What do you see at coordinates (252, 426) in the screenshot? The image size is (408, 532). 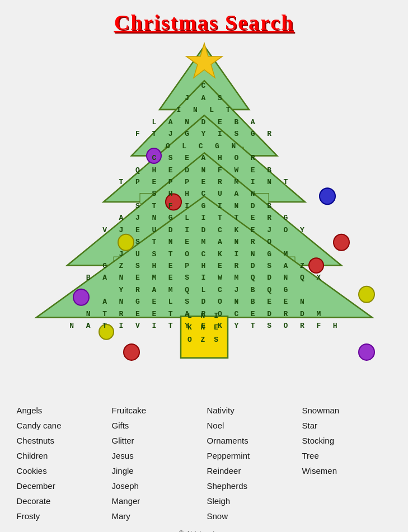 I see `word-item: Noel` at bounding box center [252, 426].